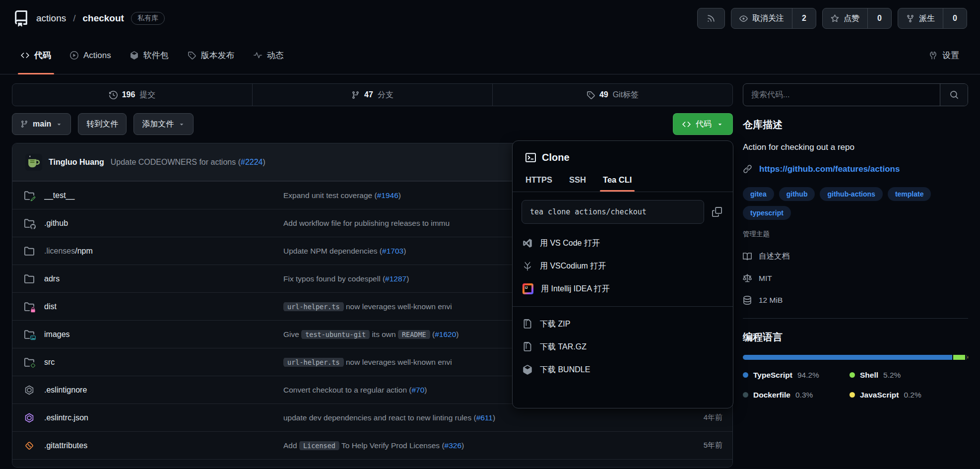  I want to click on file-name-link: .eslintrc.json, so click(164, 418).